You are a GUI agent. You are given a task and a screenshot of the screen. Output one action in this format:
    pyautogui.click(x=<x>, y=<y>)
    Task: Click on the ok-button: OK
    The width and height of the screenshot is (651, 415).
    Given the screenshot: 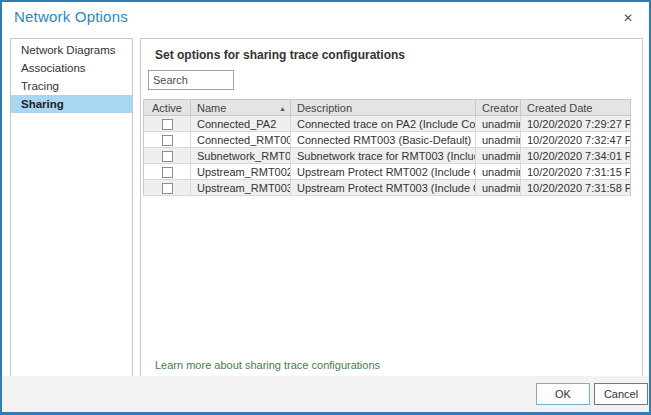 What is the action you would take?
    pyautogui.click(x=563, y=394)
    